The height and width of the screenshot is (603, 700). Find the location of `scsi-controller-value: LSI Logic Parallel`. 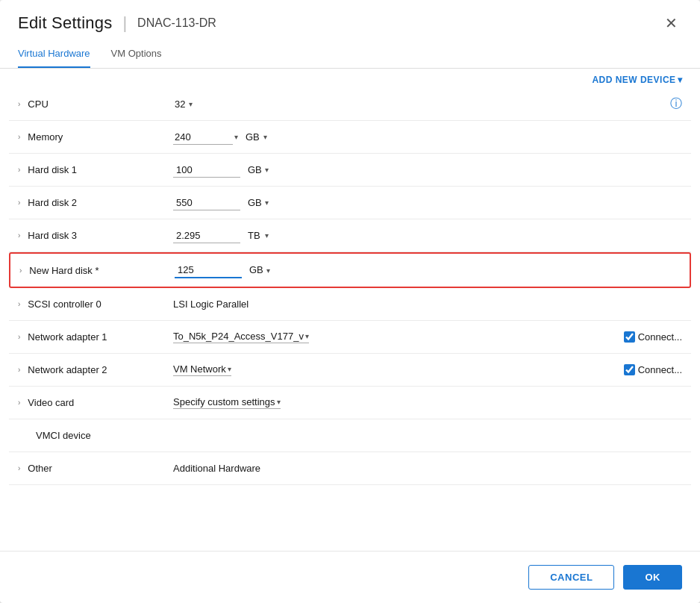

scsi-controller-value: LSI Logic Parallel is located at coordinates (210, 304).